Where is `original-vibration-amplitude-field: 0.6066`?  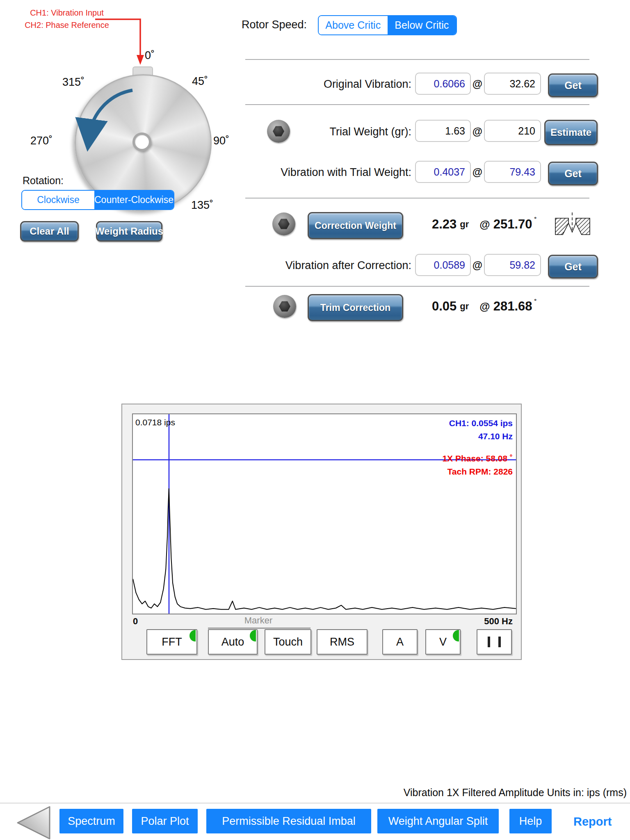
original-vibration-amplitude-field: 0.6066 is located at coordinates (443, 84).